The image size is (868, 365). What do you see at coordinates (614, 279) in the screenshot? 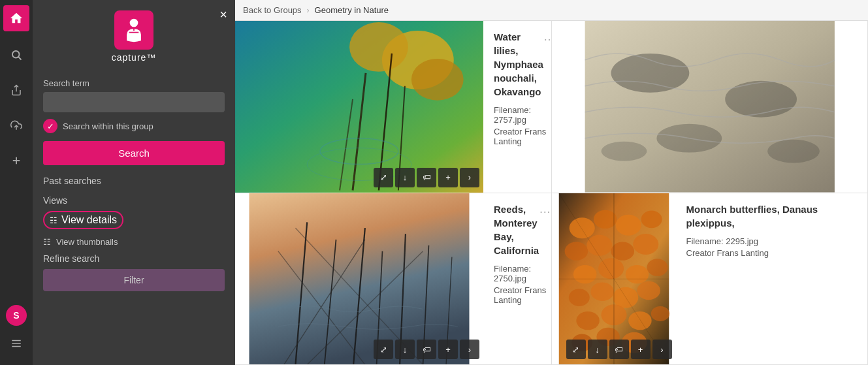
I see `image-monarchs: ⤢ ↓ 🏷 + ›` at bounding box center [614, 279].